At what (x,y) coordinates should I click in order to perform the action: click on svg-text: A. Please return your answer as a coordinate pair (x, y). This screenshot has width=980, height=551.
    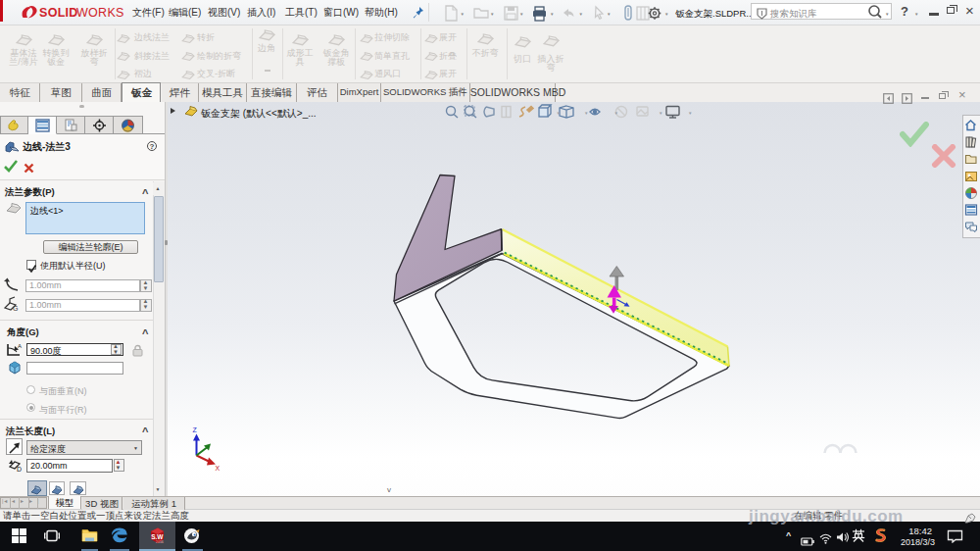
    Looking at the image, I should click on (20, 346).